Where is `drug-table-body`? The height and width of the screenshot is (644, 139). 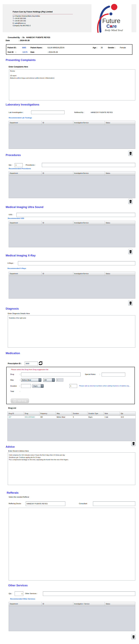
drug-table-body is located at coordinates (72, 430).